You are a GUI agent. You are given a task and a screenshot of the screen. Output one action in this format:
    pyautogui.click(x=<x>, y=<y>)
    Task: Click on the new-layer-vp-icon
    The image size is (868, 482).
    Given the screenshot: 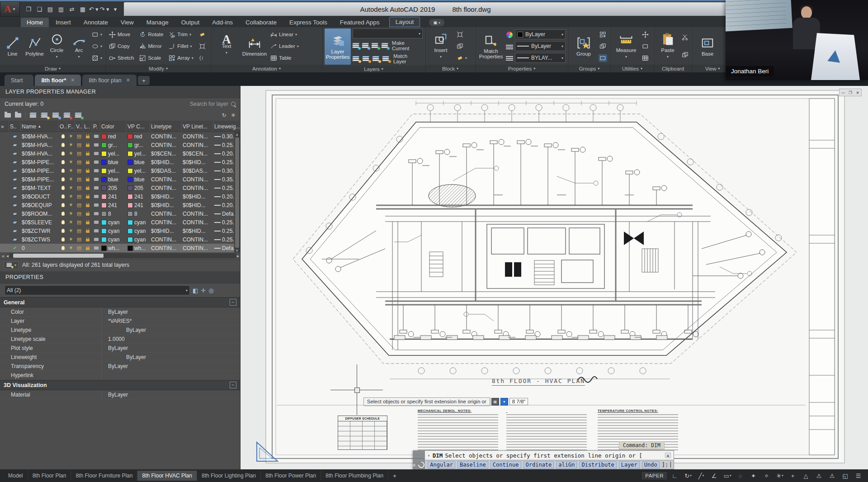 What is the action you would take?
    pyautogui.click(x=45, y=116)
    